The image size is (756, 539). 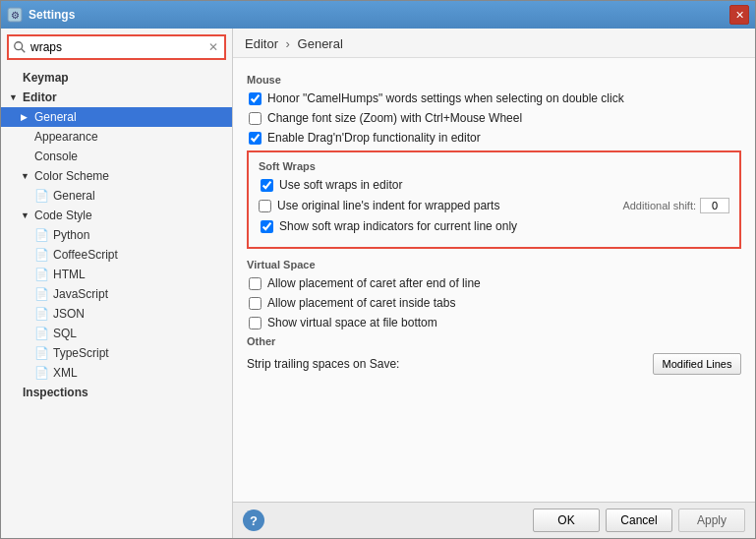 I want to click on help-button: ?, so click(x=254, y=520).